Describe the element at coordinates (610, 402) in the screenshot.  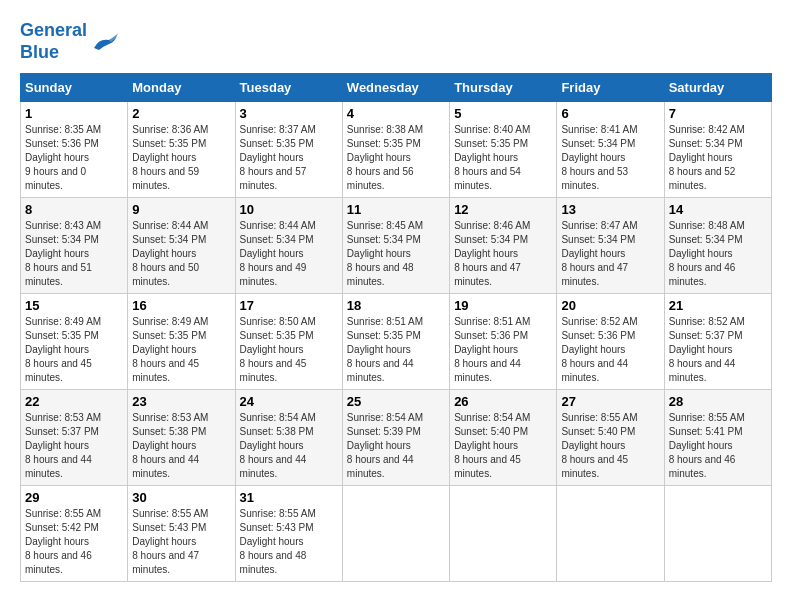
I see `day-number: 27` at that location.